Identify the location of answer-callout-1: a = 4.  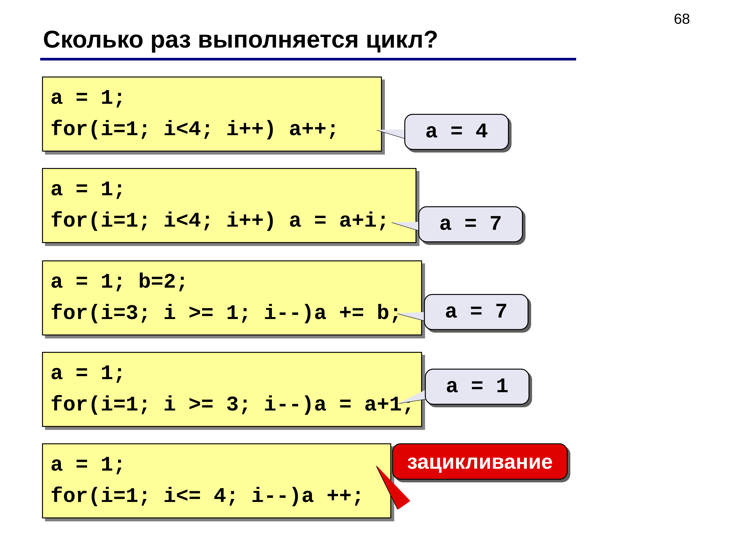
(457, 132).